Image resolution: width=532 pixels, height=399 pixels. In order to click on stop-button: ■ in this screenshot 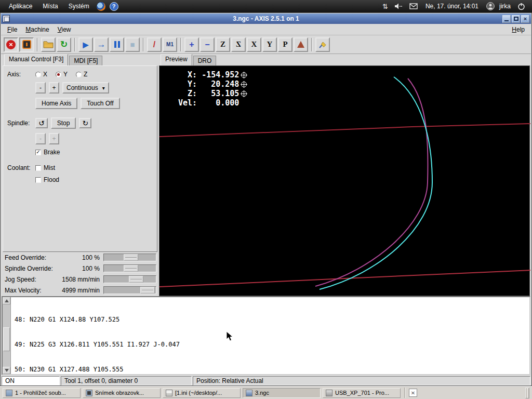, I will do `click(132, 45)`.